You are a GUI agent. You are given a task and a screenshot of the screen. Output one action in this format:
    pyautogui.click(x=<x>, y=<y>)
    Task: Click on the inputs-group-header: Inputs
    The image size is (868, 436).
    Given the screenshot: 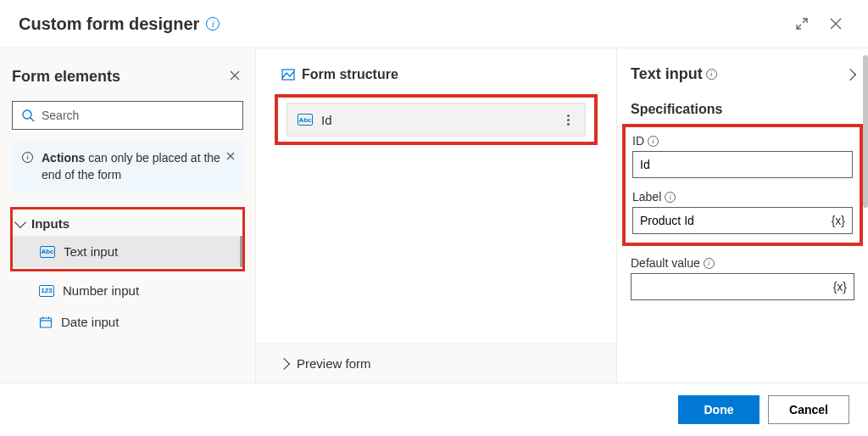 What is the action you would take?
    pyautogui.click(x=127, y=224)
    